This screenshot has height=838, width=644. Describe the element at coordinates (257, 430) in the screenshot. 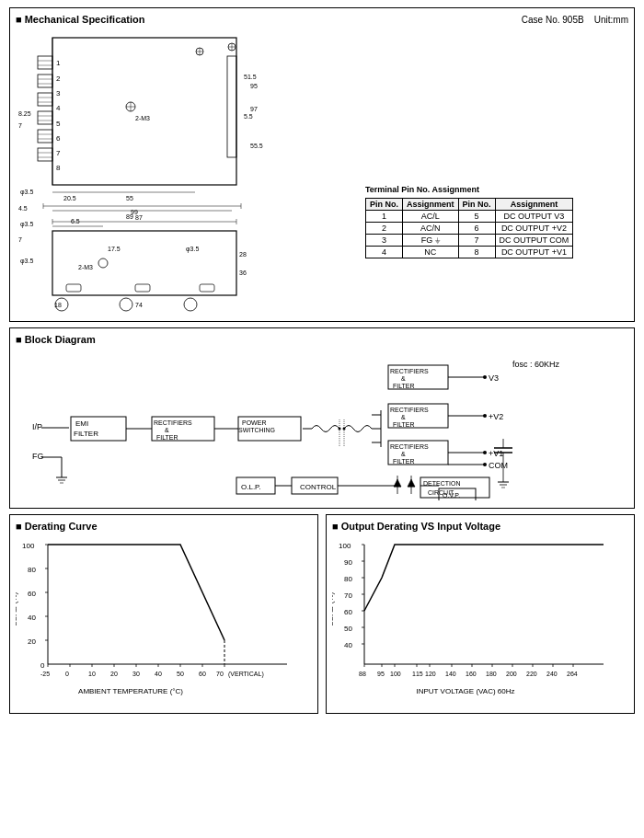

I see `svg-text: SWITCHING` at that location.